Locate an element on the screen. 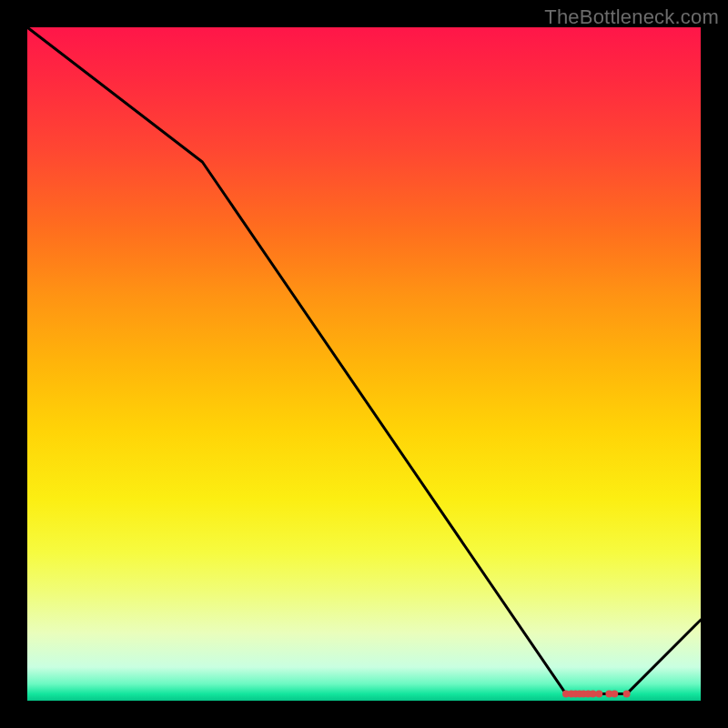  attribution-label: TheBottleneck.com is located at coordinates (632, 17).